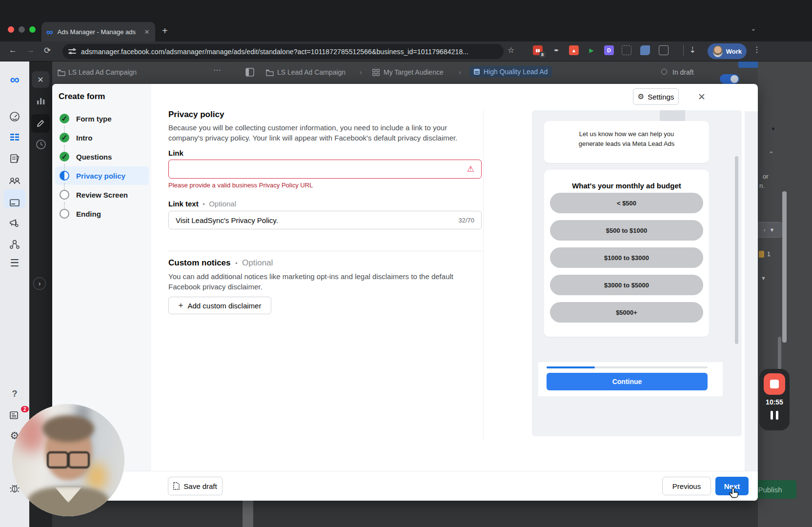 This screenshot has width=812, height=527. Describe the element at coordinates (664, 50) in the screenshot. I see `clipboard-extension-icon` at that location.